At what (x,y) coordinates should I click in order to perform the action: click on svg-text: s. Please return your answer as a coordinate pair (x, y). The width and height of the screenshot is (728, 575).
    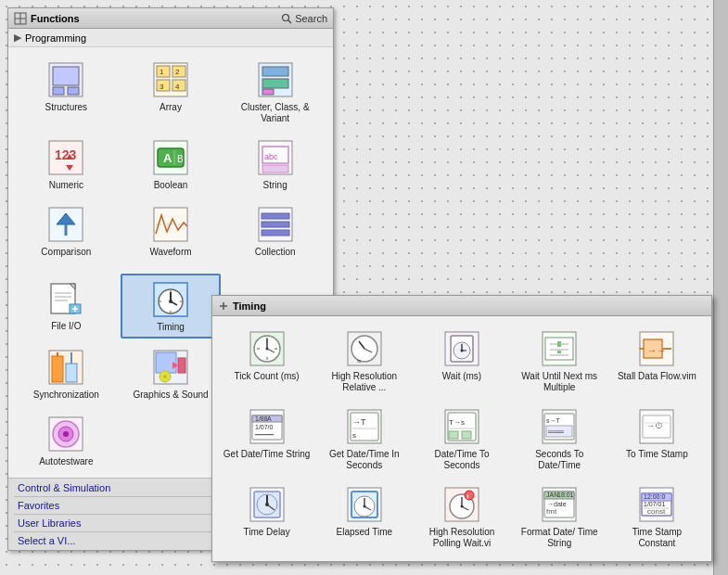
    Looking at the image, I should click on (354, 436).